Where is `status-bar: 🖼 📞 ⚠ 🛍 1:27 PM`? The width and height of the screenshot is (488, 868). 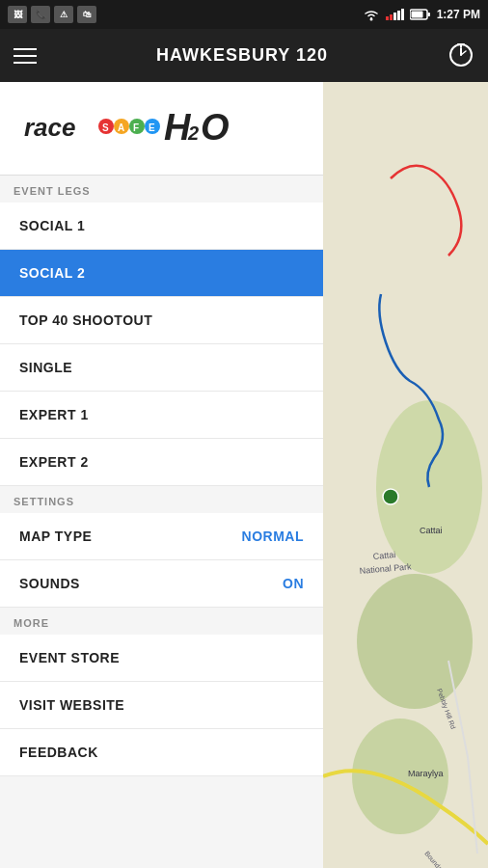 status-bar: 🖼 📞 ⚠ 🛍 1:27 PM is located at coordinates (244, 14).